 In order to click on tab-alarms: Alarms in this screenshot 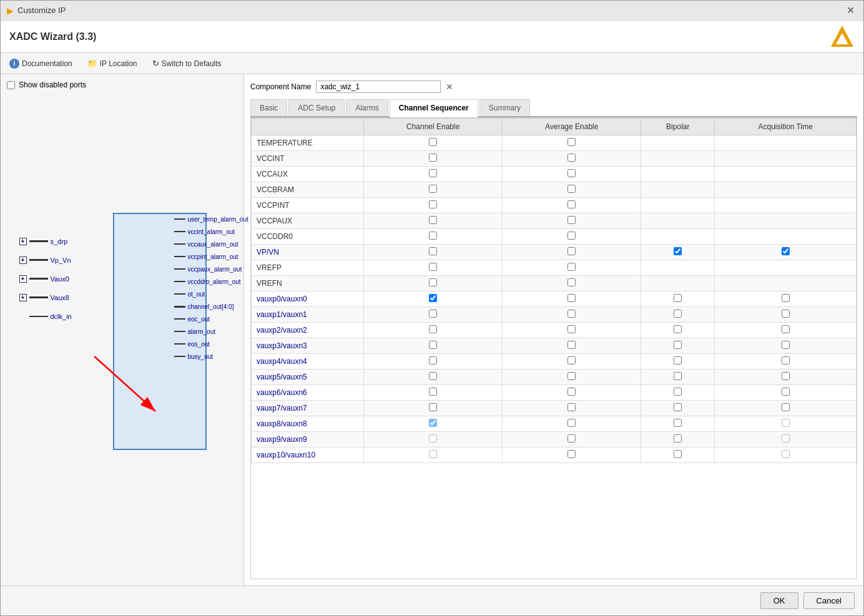, I will do `click(367, 107)`.